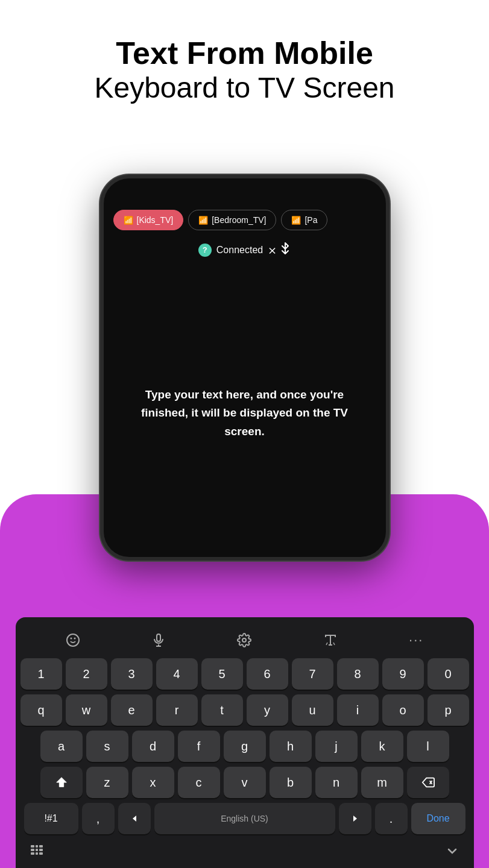 The height and width of the screenshot is (868, 489). Describe the element at coordinates (131, 710) in the screenshot. I see `key-e: e` at that location.